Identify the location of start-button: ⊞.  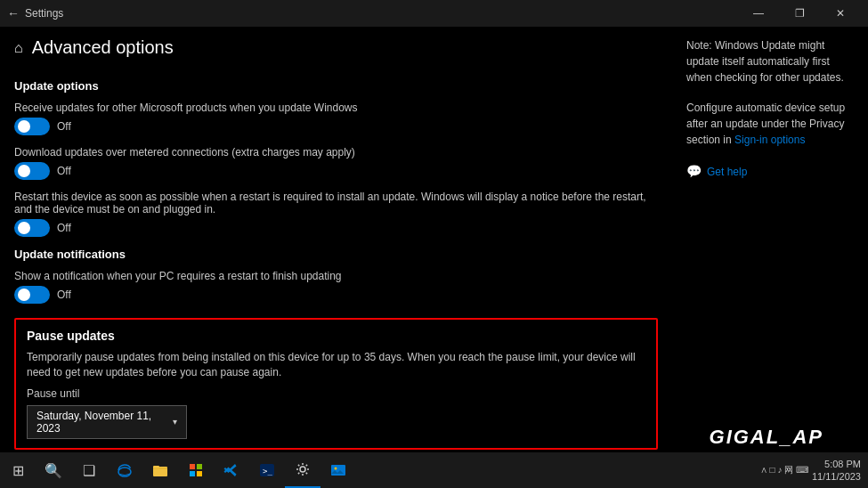
(18, 470).